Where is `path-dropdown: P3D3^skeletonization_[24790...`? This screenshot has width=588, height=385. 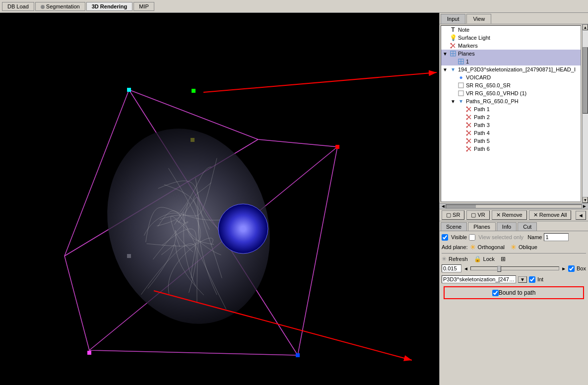
path-dropdown: P3D3^skeletonization_[24790... is located at coordinates (479, 279).